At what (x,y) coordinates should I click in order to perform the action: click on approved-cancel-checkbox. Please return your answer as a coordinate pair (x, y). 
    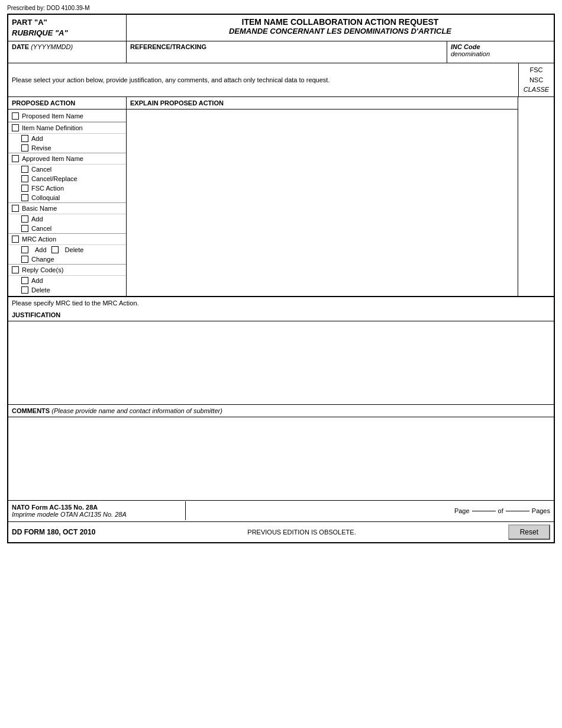
    Looking at the image, I should click on (25, 169).